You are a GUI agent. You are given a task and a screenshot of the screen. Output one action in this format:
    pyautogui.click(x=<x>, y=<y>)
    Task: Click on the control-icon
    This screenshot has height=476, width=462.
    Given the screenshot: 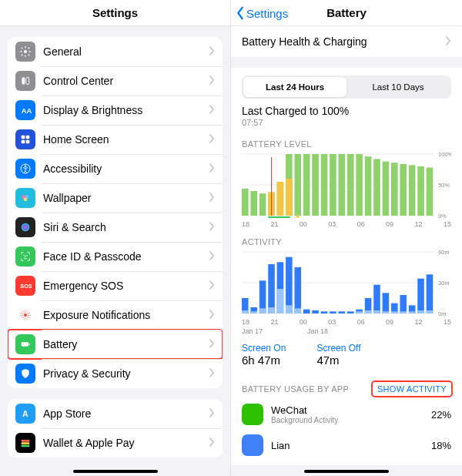 What is the action you would take?
    pyautogui.click(x=25, y=81)
    